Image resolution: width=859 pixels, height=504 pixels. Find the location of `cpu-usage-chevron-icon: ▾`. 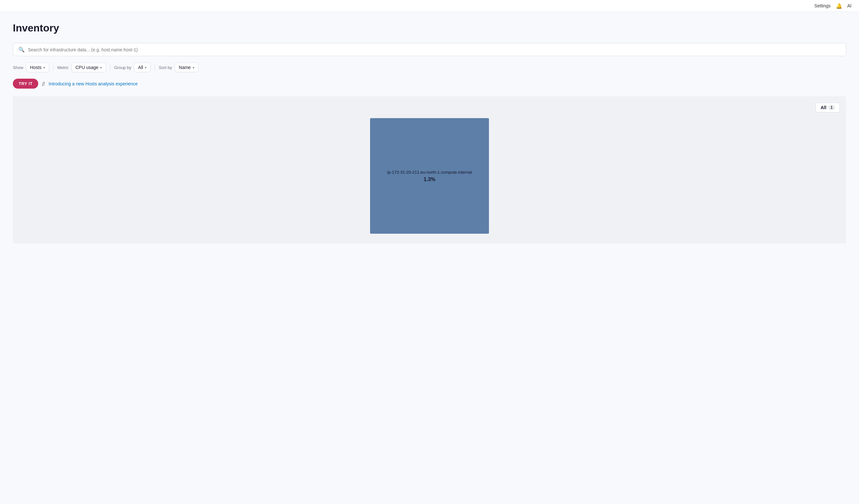

cpu-usage-chevron-icon: ▾ is located at coordinates (101, 67).